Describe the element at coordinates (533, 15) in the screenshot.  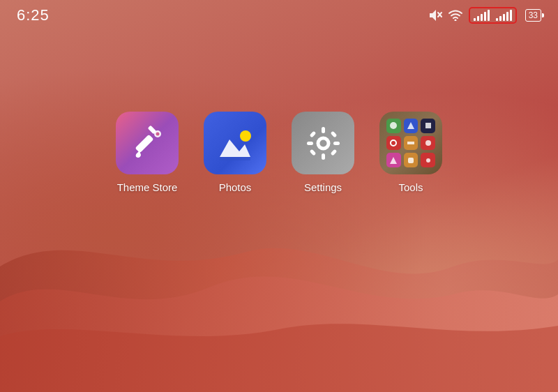
I see `battery-indicator: 33` at that location.